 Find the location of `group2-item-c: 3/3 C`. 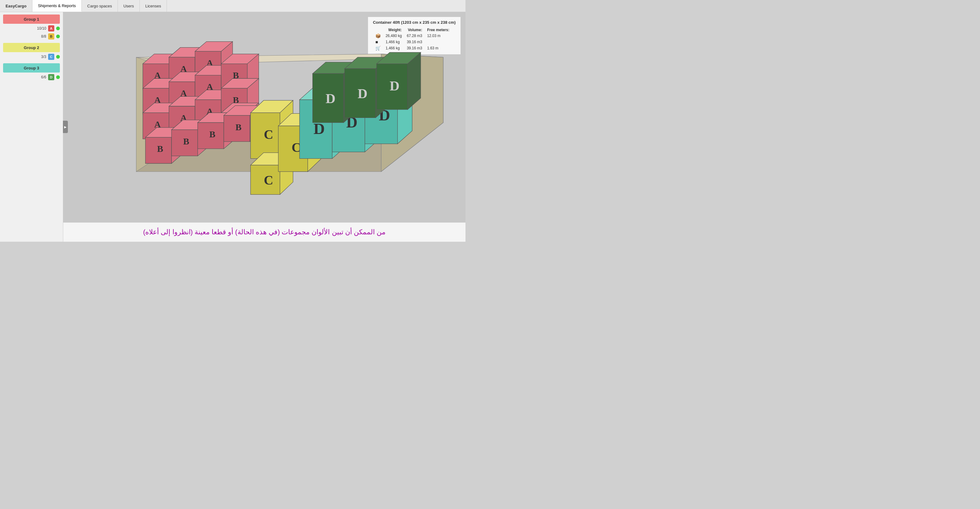

group2-item-c: 3/3 C is located at coordinates (31, 57).